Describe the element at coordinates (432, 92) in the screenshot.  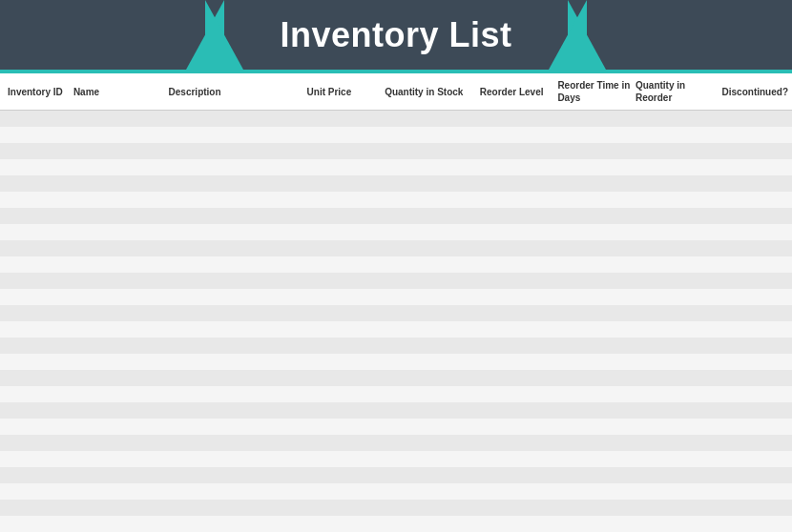
I see `col-header-quantity-stock: Quantity in Stock` at that location.